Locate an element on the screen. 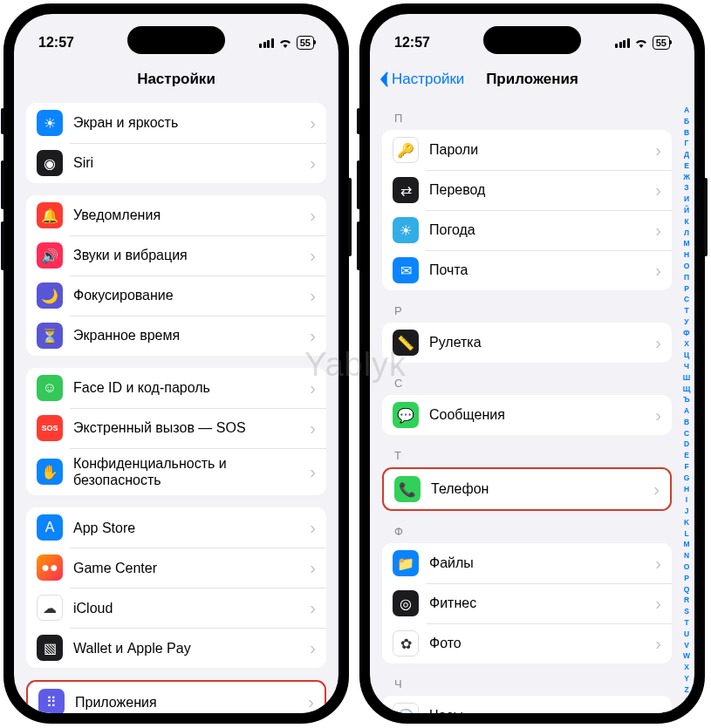  index-letter: Ч is located at coordinates (687, 366).